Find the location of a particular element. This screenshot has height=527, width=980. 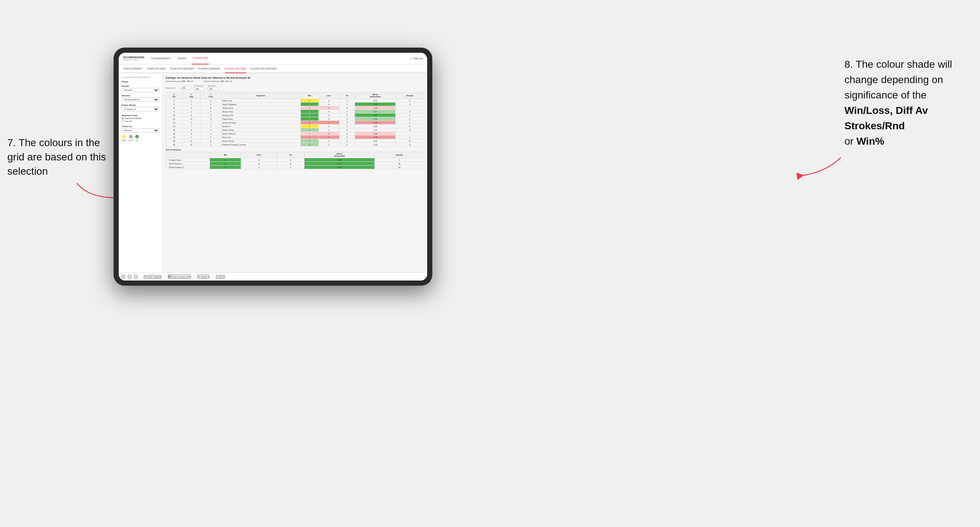

out-col-loss: Loss is located at coordinates (259, 155).